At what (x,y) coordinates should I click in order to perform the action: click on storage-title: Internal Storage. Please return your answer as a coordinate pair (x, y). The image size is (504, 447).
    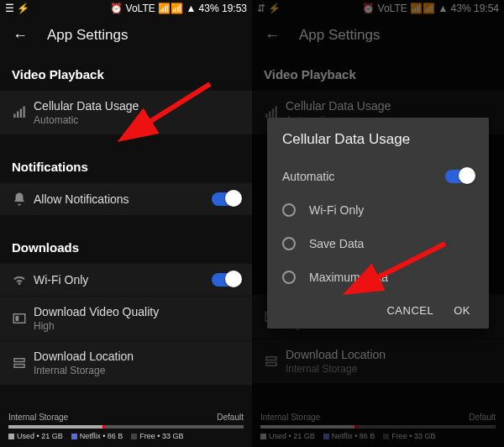
    Looking at the image, I should click on (39, 417).